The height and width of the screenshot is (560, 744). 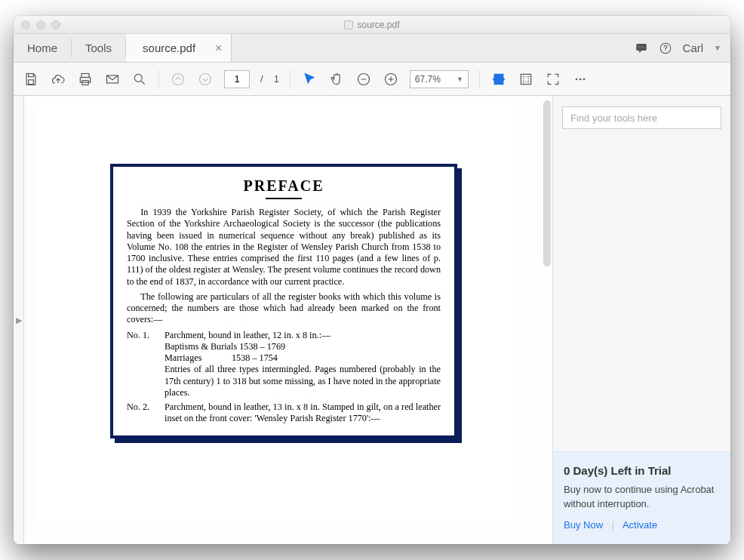 I want to click on email-icon, so click(x=112, y=79).